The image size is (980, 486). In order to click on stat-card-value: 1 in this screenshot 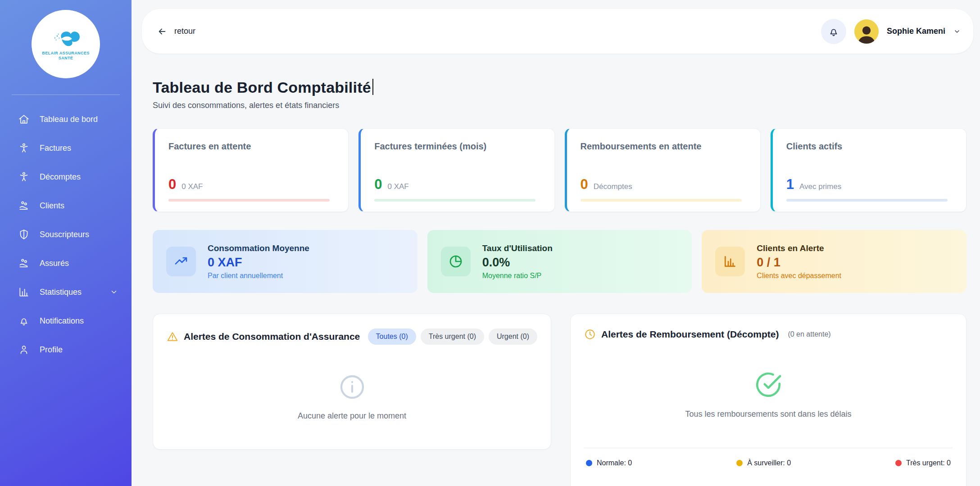, I will do `click(790, 184)`.